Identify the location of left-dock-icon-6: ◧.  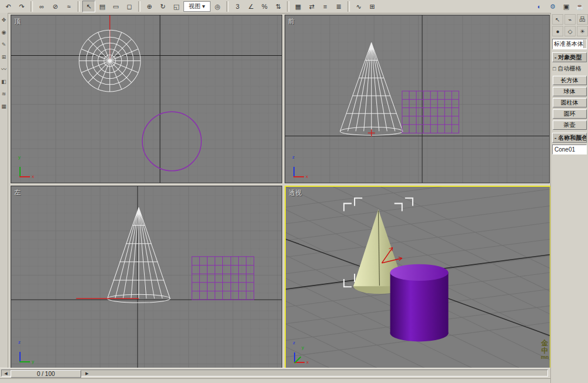
(4, 82).